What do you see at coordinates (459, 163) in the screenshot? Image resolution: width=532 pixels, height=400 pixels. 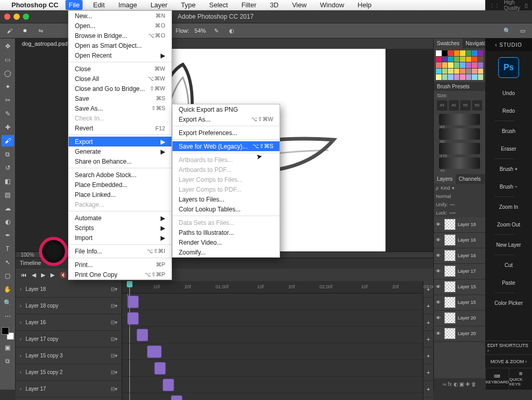 I see `brush-stroke-preview: 45` at bounding box center [459, 163].